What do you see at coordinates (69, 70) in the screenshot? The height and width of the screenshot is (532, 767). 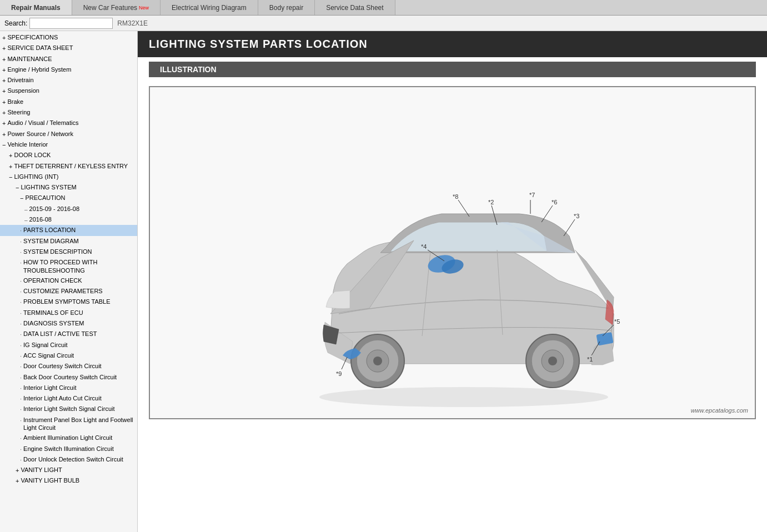 I see `sidebar-item-engine: Engine / Hybrid System` at bounding box center [69, 70].